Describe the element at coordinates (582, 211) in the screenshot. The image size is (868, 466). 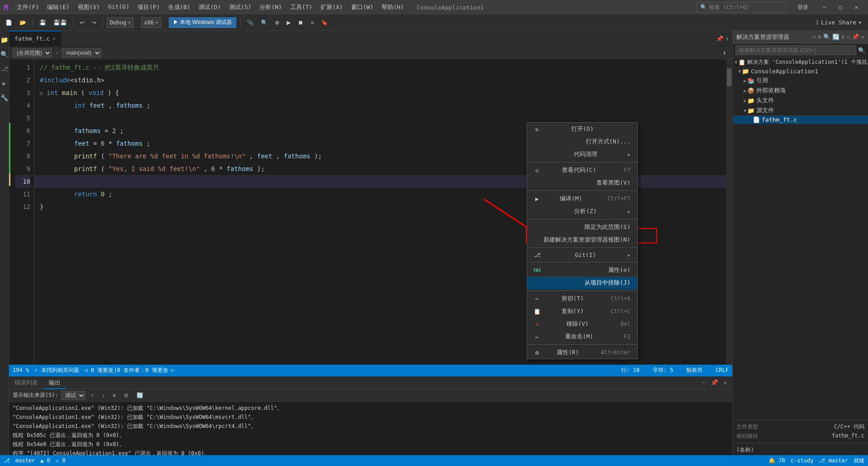
I see `ctx-analyze: 分析(Z) ▶` at that location.